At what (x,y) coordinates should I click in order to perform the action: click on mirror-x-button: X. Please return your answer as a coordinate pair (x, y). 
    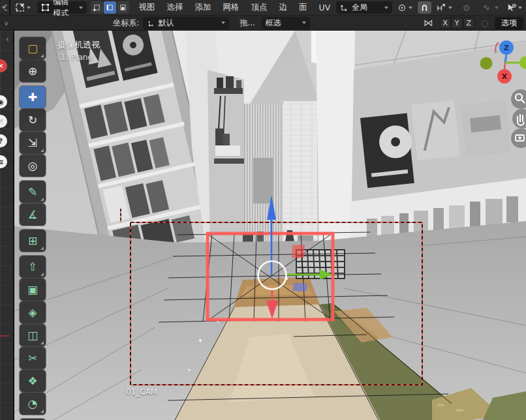
    Looking at the image, I should click on (445, 23).